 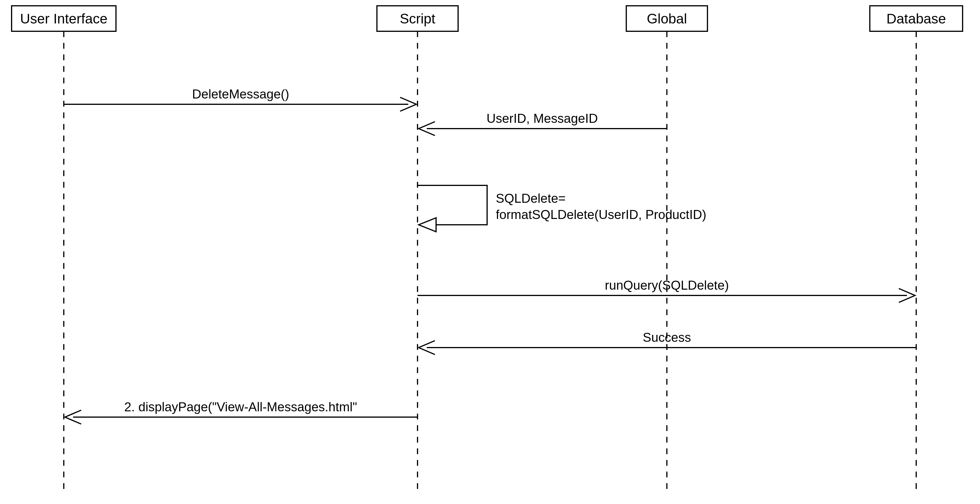 What do you see at coordinates (240, 94) in the screenshot?
I see `message-delete-message-label: DeleteMessage()` at bounding box center [240, 94].